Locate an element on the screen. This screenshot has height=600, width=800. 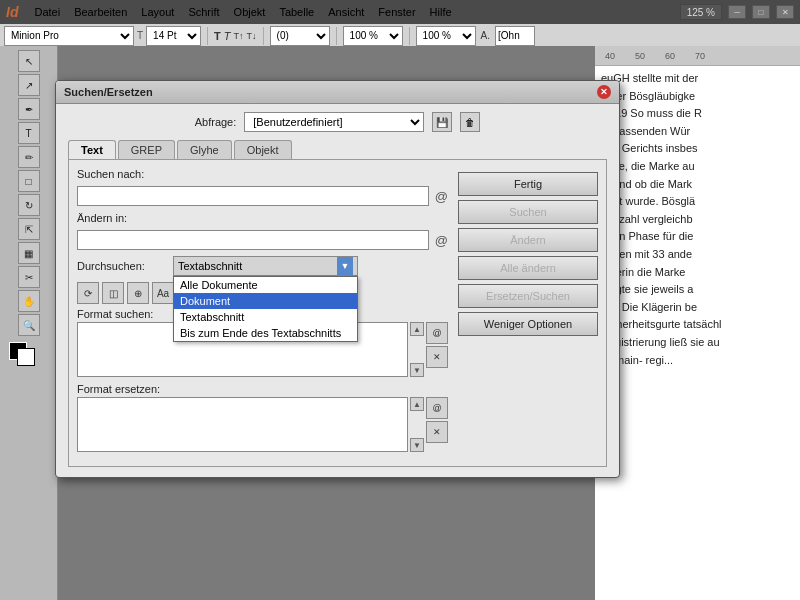
icon-btn-1: ⟳ is located at coordinates (88, 293).